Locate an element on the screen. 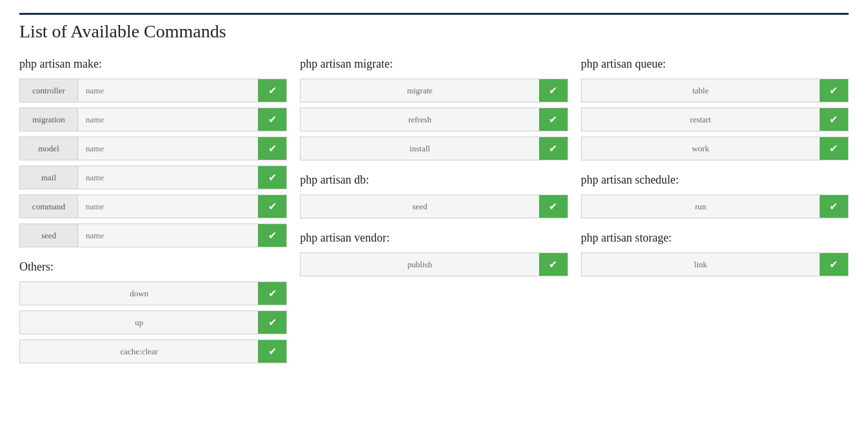  queue-section: php artisan queue: table ✔ restart ✔ wor… is located at coordinates (715, 109).